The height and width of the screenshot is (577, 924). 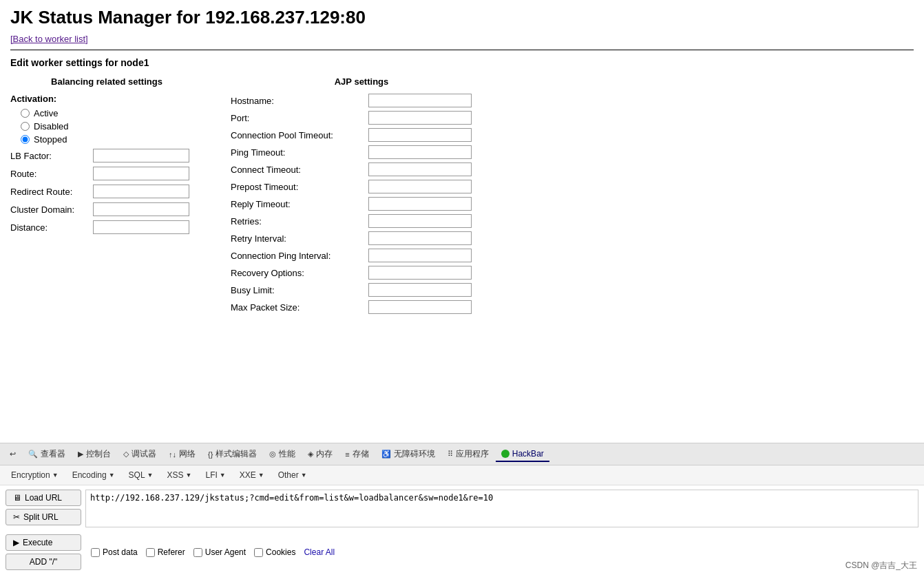 What do you see at coordinates (420, 238) in the screenshot?
I see `retry-interval-input: 100` at bounding box center [420, 238].